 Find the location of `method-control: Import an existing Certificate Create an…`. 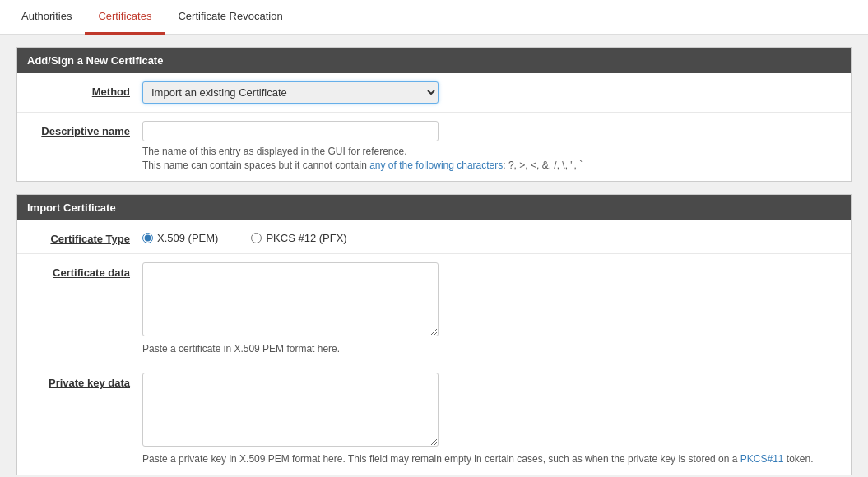

method-control: Import an existing Certificate Create an… is located at coordinates (492, 92).